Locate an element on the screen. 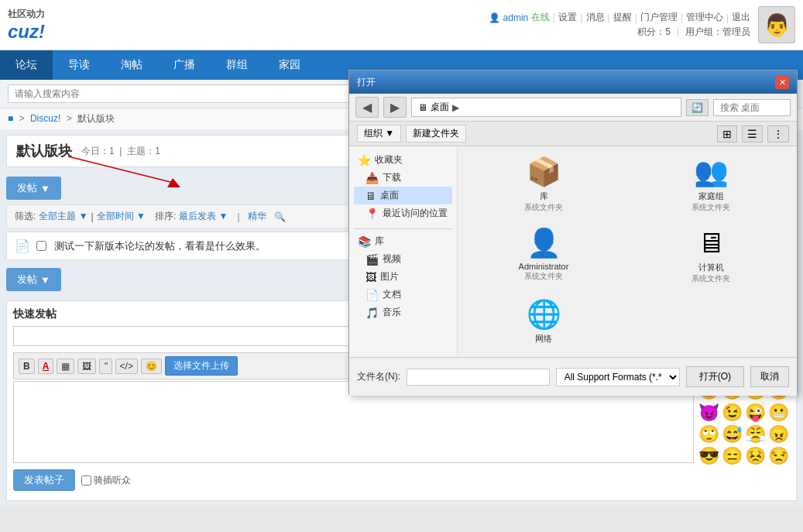 The width and height of the screenshot is (803, 532). filter-all-time: 全部时间 ▼ is located at coordinates (121, 217).